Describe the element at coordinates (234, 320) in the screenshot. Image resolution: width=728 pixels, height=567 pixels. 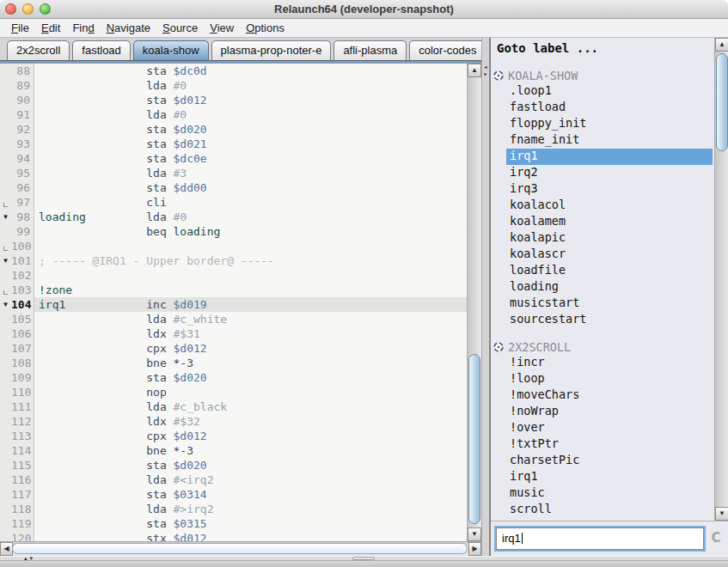
I see `code-line: 105 lda #c_white` at that location.